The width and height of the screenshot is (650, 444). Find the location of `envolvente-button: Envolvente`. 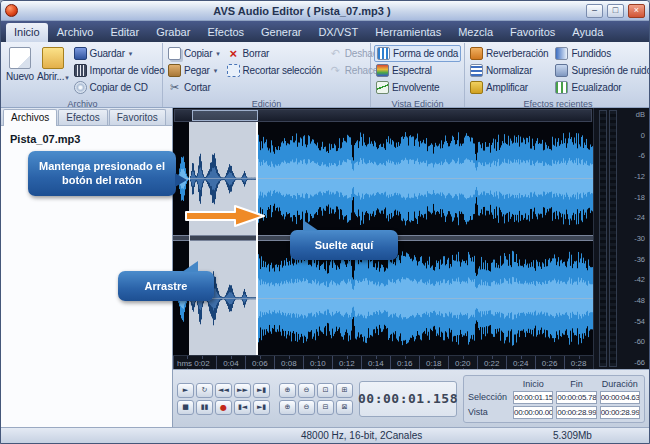

envolvente-button: Envolvente is located at coordinates (418, 88).